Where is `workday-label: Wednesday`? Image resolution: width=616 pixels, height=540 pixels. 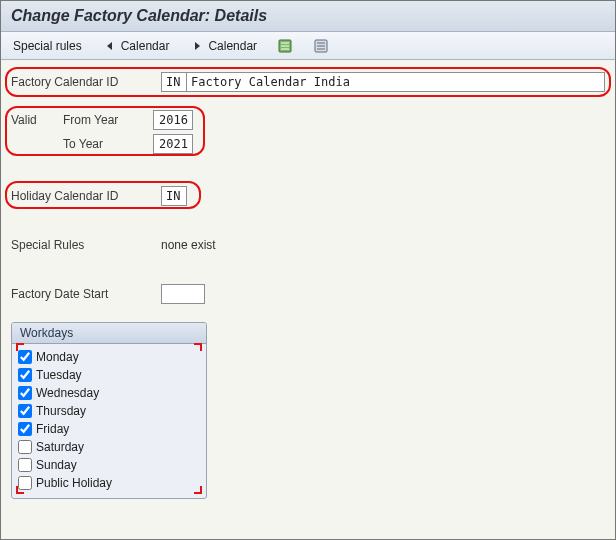 workday-label: Wednesday is located at coordinates (68, 393).